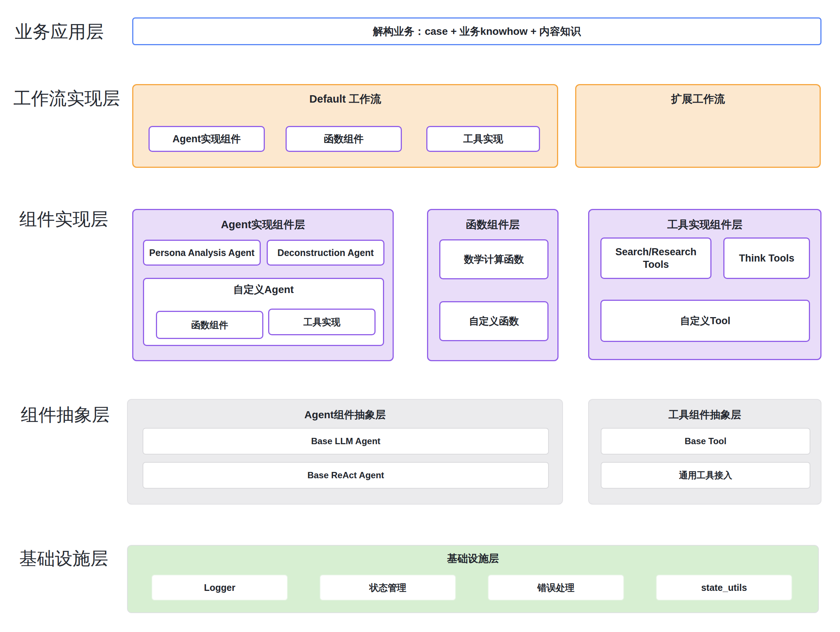 The width and height of the screenshot is (840, 632). What do you see at coordinates (346, 476) in the screenshot?
I see `pill-base-react-agent: Base ReAct Agent` at bounding box center [346, 476].